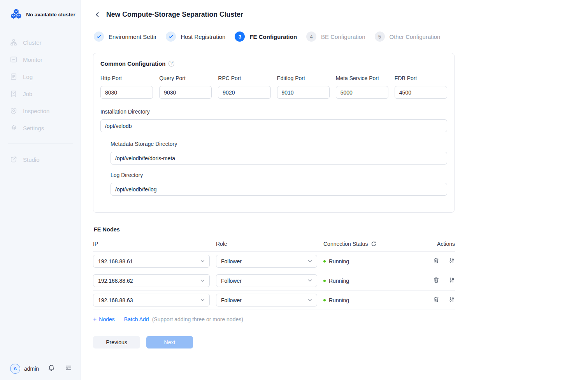  I want to click on ip-select: 192.168.88.63, so click(151, 300).